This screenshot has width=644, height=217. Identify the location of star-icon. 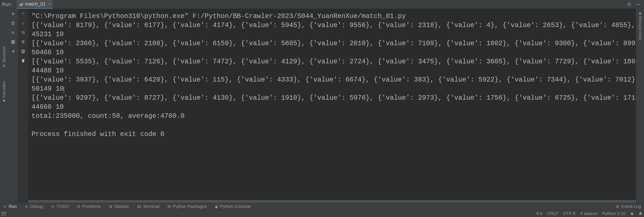
(4, 101).